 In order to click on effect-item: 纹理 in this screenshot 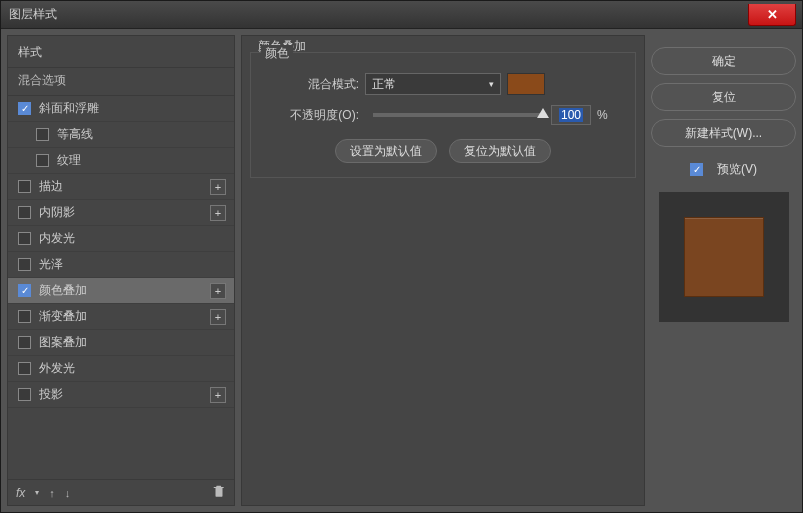, I will do `click(121, 161)`.